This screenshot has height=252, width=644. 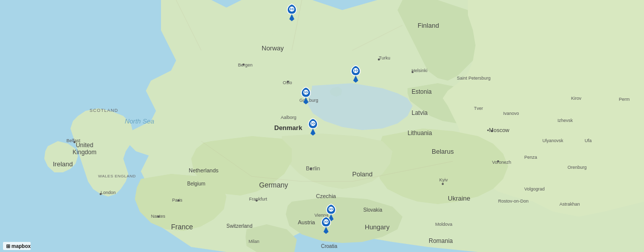 What do you see at coordinates (553, 141) in the screenshot?
I see `label-ulyanovsk: Ulyanovsk` at bounding box center [553, 141].